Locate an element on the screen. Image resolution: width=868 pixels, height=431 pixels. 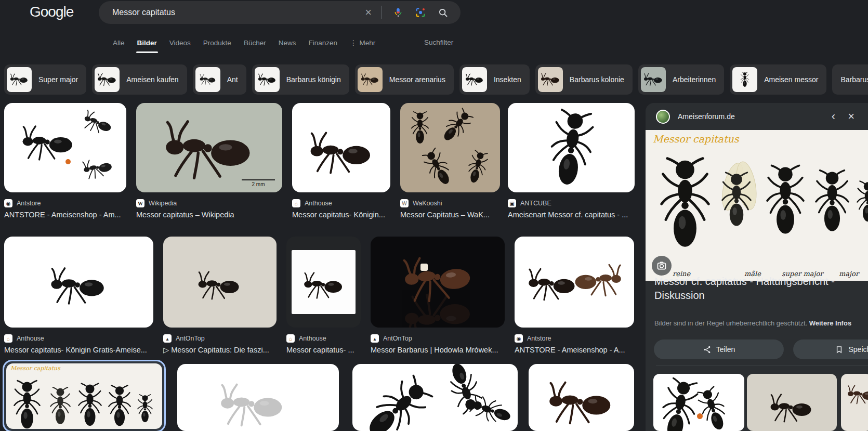
chip-barbarus-ameisen: Barbarus ameisen is located at coordinates (850, 80).